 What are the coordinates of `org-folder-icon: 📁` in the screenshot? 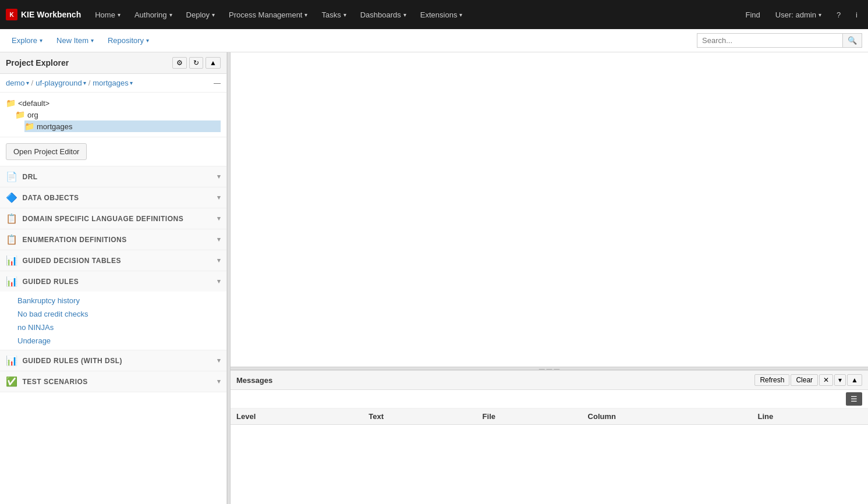 It's located at (20, 115).